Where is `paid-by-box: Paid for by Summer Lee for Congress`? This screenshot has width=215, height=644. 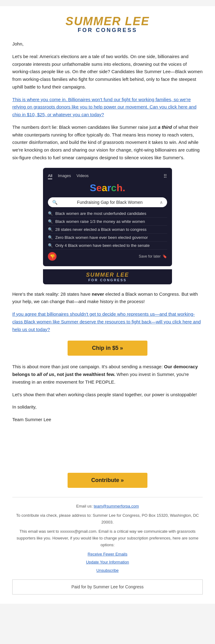 paid-by-box: Paid for by Summer Lee for Congress is located at coordinates (108, 587).